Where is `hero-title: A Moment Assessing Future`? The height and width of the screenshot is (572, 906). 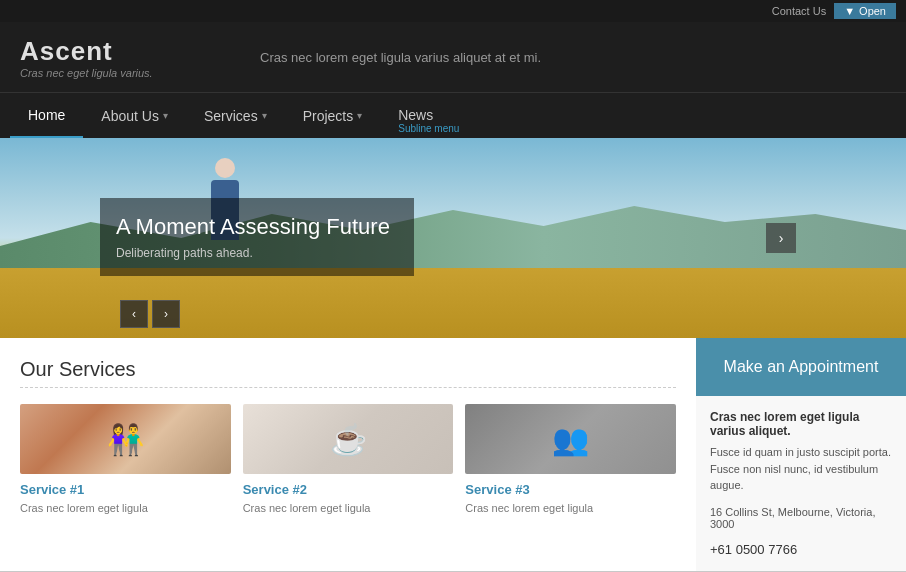
hero-title: A Moment Assessing Future is located at coordinates (253, 227).